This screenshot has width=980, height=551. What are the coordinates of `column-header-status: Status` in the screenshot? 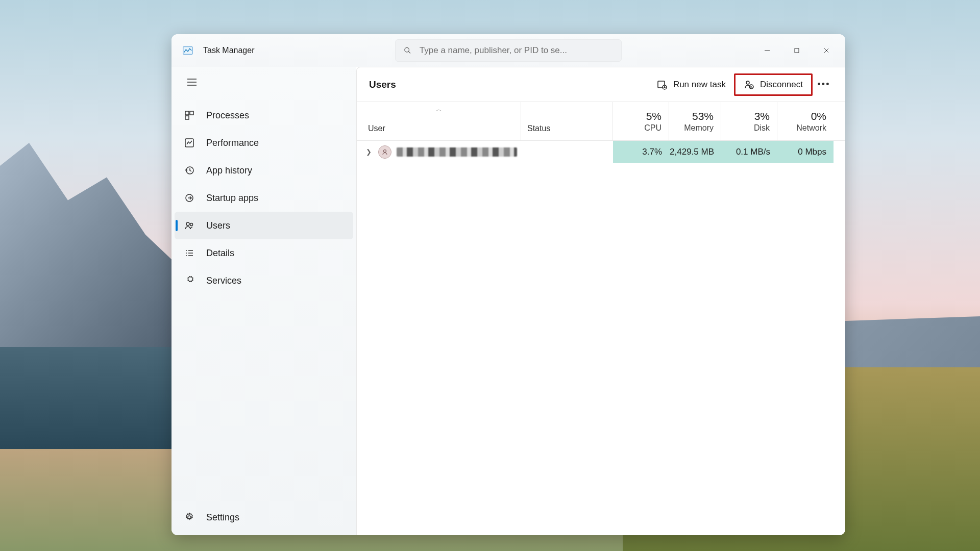 It's located at (567, 121).